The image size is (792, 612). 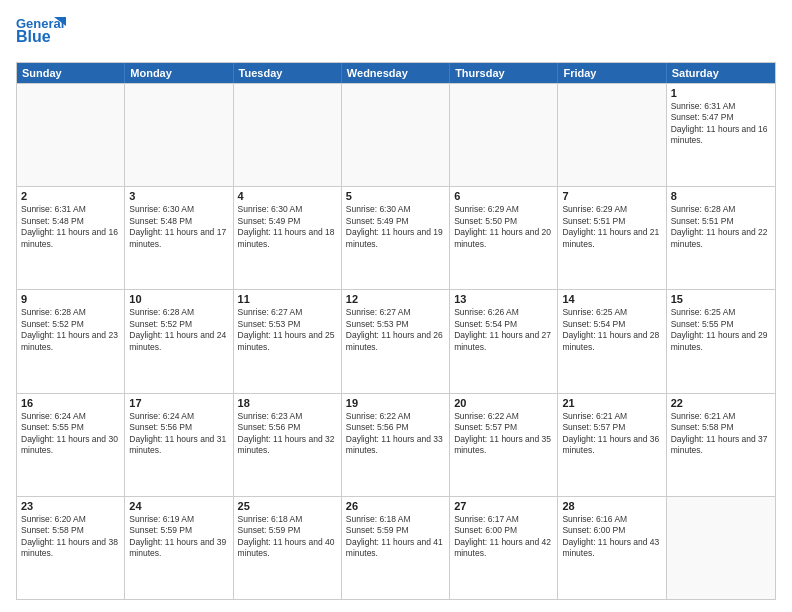 I want to click on day-number: 17, so click(x=178, y=403).